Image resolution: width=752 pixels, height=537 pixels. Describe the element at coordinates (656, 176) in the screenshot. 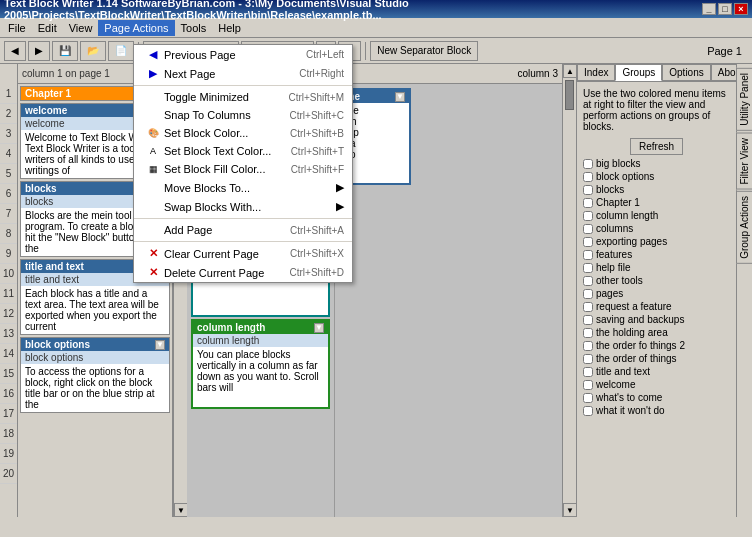

I see `checkbox-block-options: block options` at that location.